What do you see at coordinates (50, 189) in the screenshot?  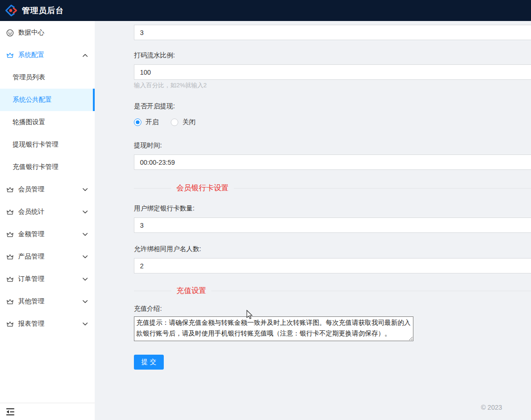 I see `sidebar-item-label: 会员管理` at bounding box center [50, 189].